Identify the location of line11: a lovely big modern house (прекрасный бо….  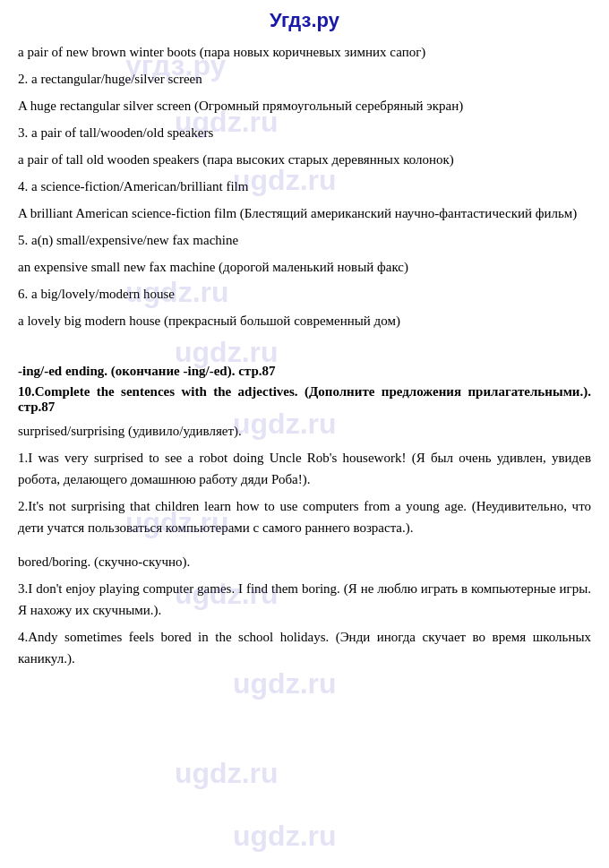
(304, 321).